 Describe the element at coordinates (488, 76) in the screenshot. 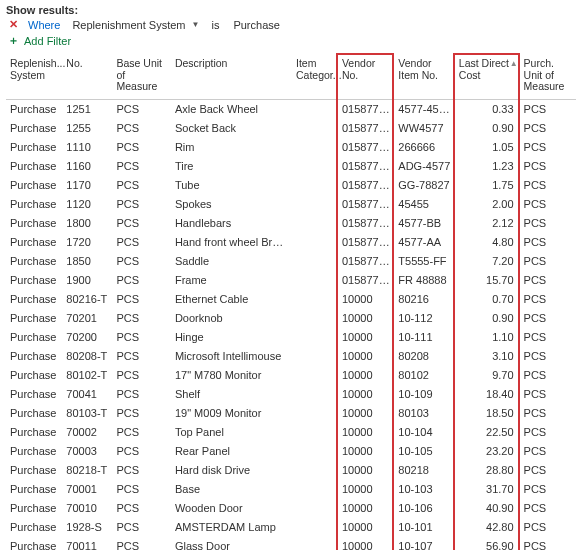

I see `col-last-direct-cost: Last Direct Cost▲` at that location.